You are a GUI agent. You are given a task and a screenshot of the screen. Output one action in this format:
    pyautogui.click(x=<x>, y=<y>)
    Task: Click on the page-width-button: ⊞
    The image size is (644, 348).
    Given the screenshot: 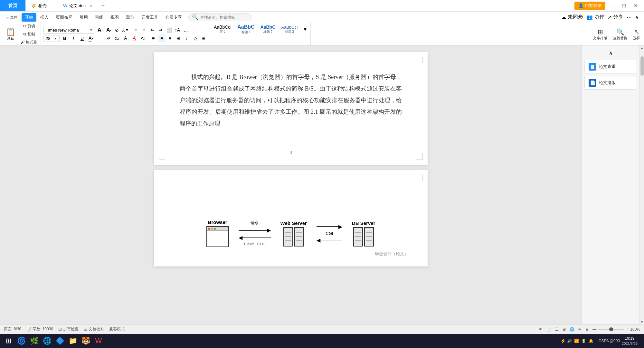 What is the action you would take?
    pyautogui.click(x=587, y=329)
    